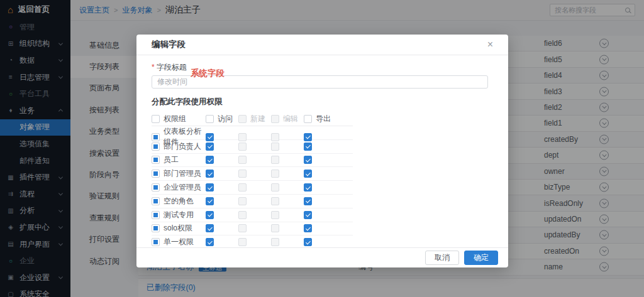 This screenshot has width=644, height=297. What do you see at coordinates (179, 201) in the screenshot?
I see `perm-group-cell: 空的角色` at bounding box center [179, 201].